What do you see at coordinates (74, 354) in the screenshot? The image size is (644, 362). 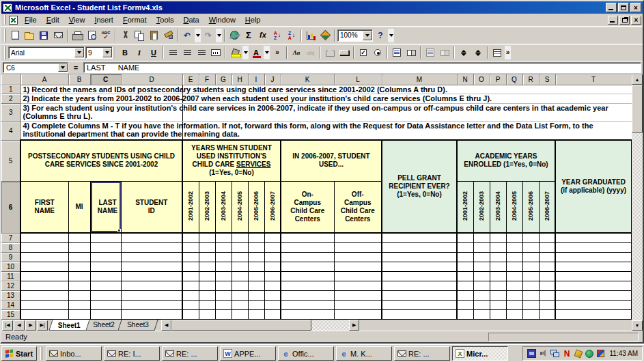 I see `task-inbox: Inbo...` at bounding box center [74, 354].